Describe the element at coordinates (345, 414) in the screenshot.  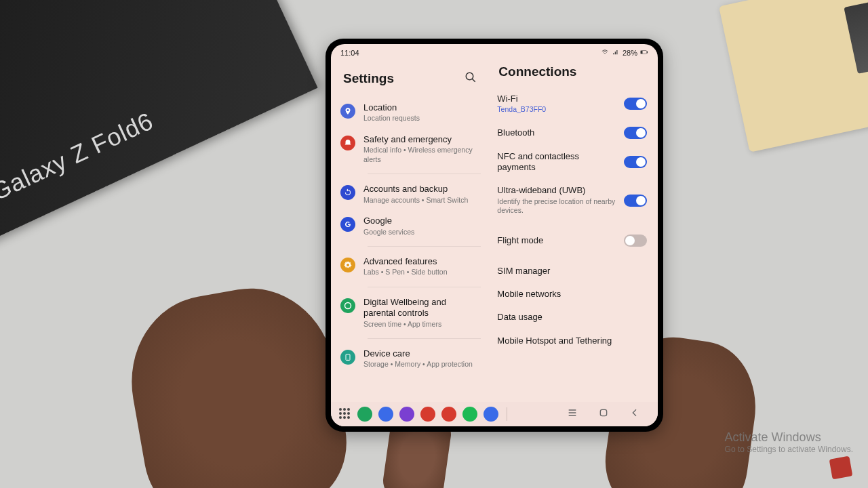
I see `app-drawer-icon` at that location.